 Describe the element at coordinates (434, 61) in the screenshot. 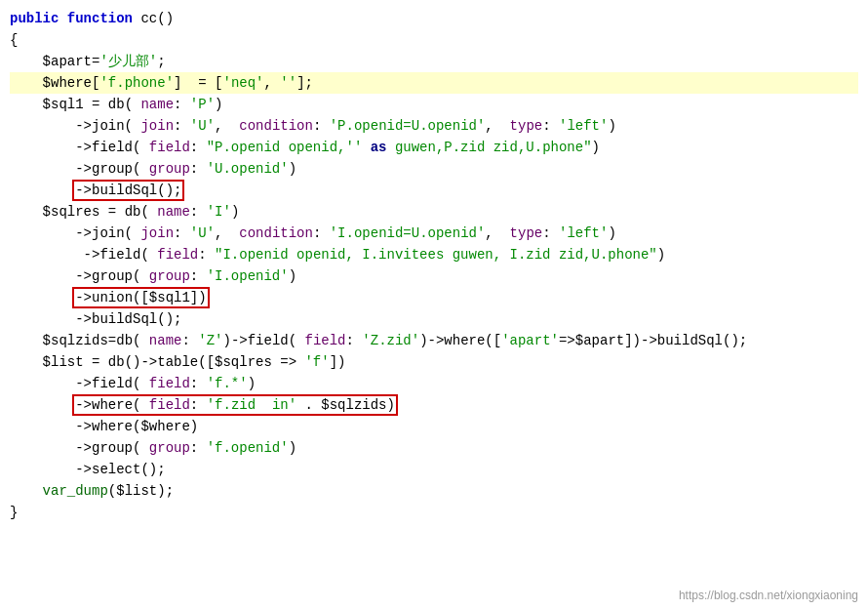

I see `code-line-3: $apart='少儿部';` at that location.